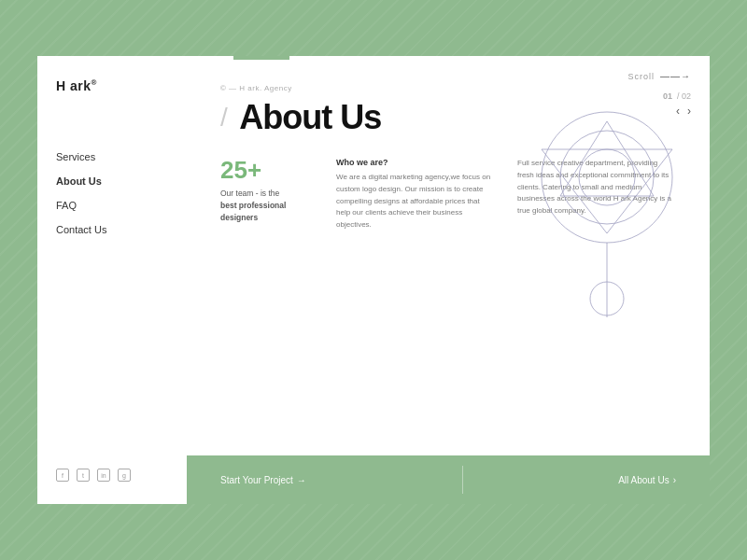  I want to click on page-number-display: 01 / 02, so click(676, 95).